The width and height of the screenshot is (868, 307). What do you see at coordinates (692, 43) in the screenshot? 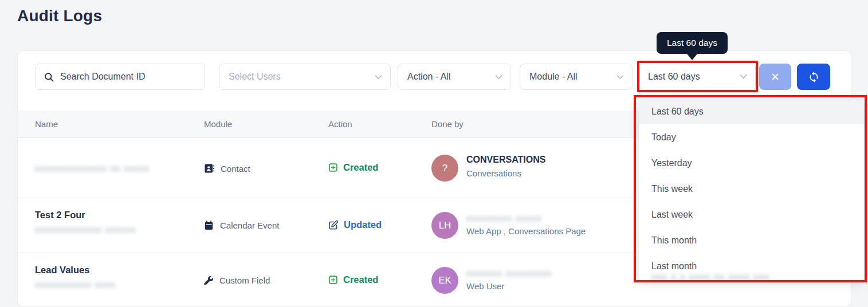
I see `tooltip: Last 60 days` at bounding box center [692, 43].